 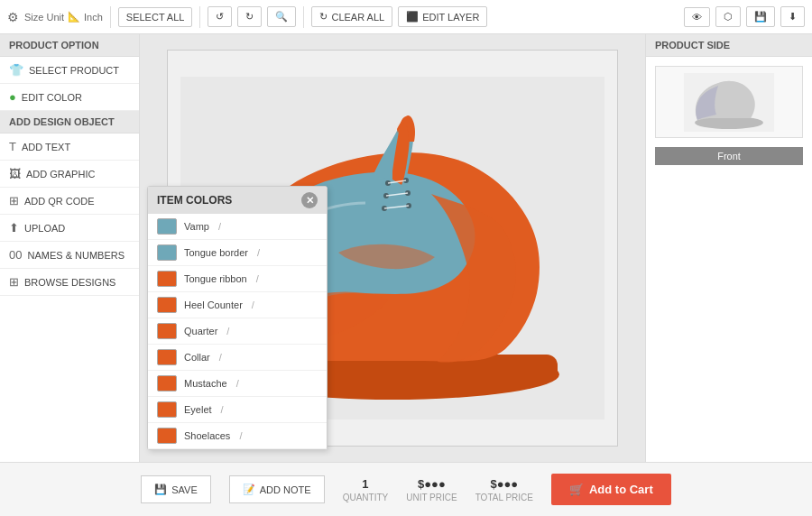 I want to click on edit-layer-label: EDIT LAYER, so click(x=451, y=17).